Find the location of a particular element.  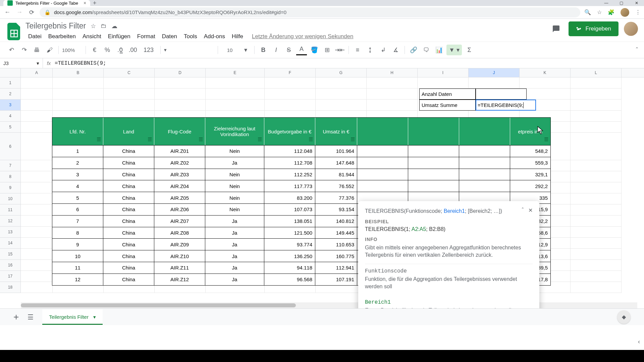

table-cell: 6 is located at coordinates (78, 209).